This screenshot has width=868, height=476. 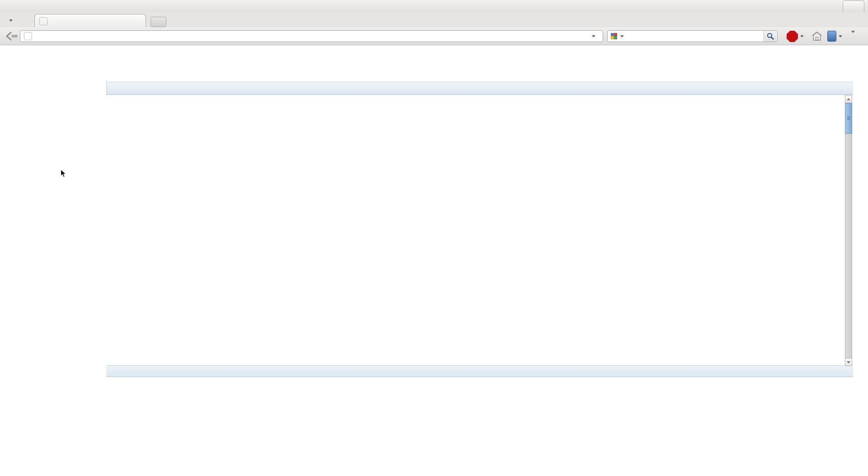 I want to click on adblock-icon, so click(x=792, y=36).